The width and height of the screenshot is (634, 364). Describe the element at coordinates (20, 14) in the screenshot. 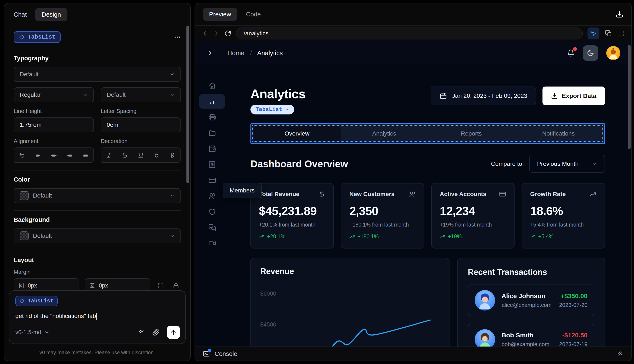

I see `tab-chat: Chat` at that location.